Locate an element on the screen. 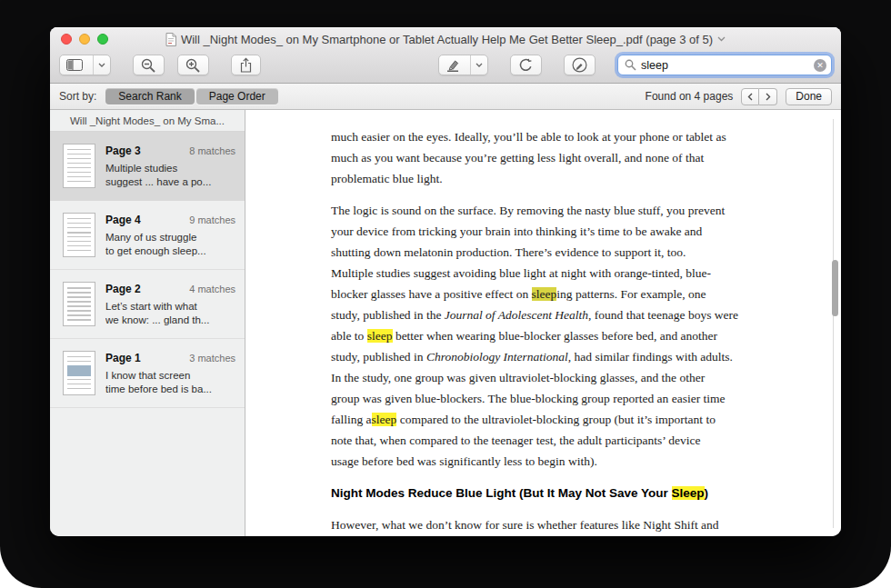 This screenshot has height=588, width=891. scope-search-rank-button: Search Rank is located at coordinates (149, 96).